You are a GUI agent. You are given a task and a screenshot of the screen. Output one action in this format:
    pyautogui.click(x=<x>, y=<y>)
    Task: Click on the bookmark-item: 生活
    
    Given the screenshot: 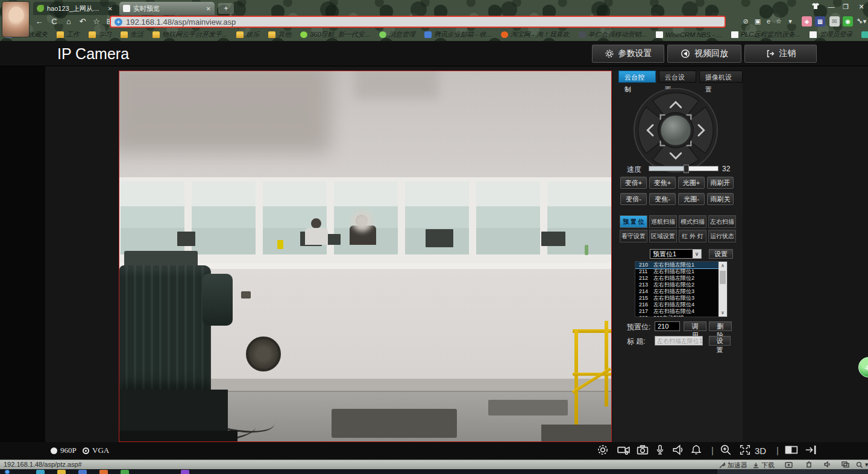 What is the action you would take?
    pyautogui.click(x=132, y=35)
    